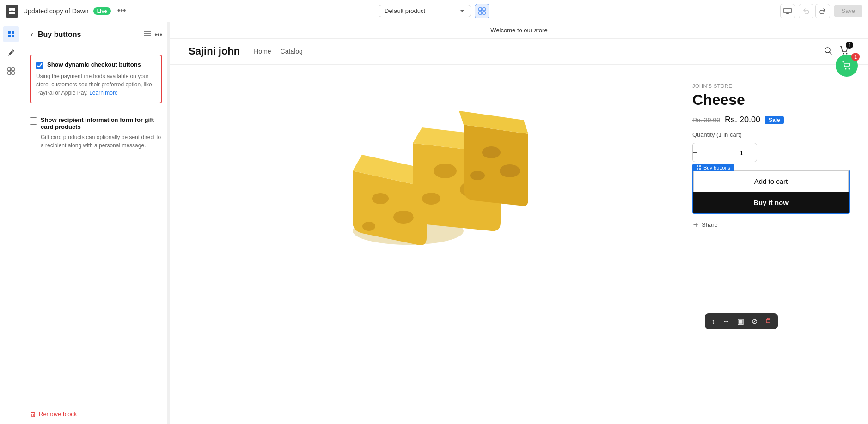  Describe the element at coordinates (96, 133) in the screenshot. I see `gift-card-option: Show recipient information form for gift…` at that location.